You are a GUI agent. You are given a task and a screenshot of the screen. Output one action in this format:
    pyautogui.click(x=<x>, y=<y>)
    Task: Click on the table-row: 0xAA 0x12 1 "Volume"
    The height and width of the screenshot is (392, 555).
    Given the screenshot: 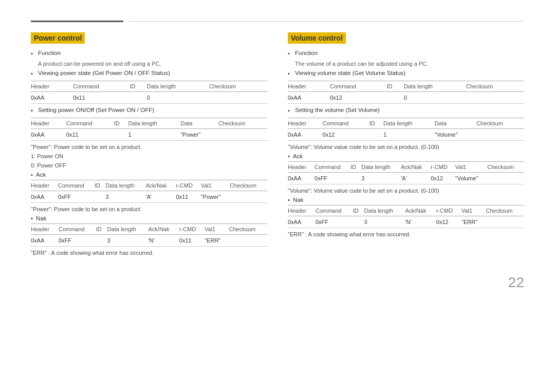 What is the action you would take?
    pyautogui.click(x=406, y=135)
    